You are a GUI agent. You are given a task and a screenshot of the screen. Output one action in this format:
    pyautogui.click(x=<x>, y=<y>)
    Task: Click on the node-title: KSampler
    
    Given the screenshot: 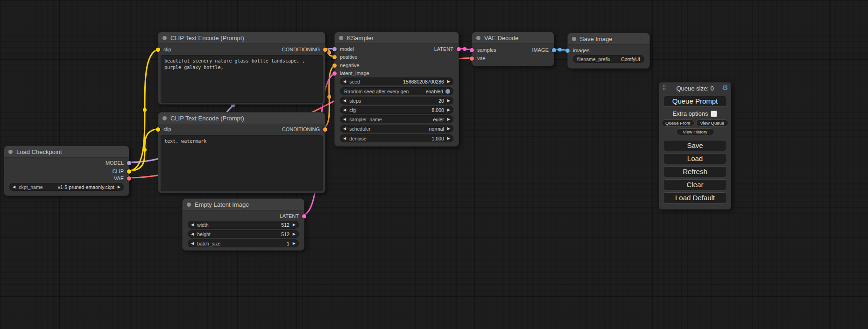 What is the action you would take?
    pyautogui.click(x=360, y=38)
    